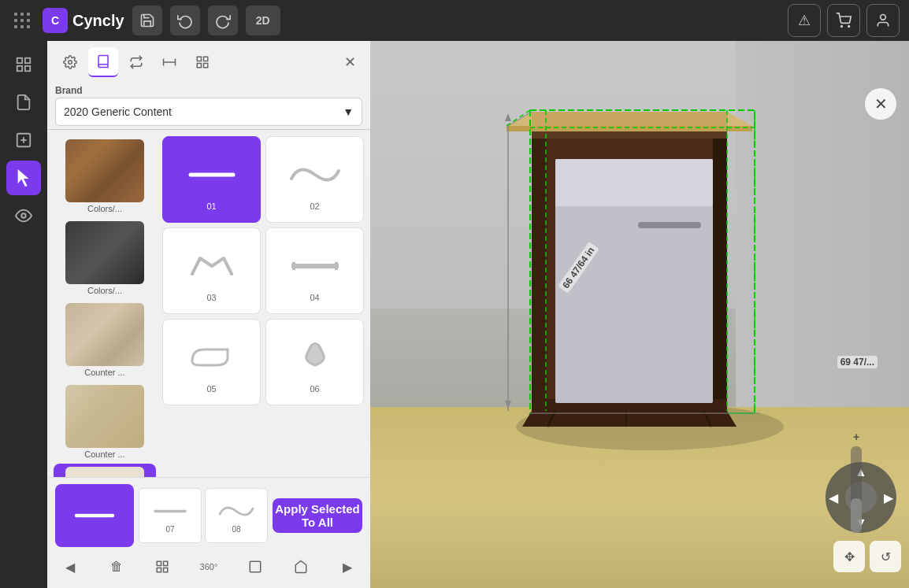 This screenshot has width=909, height=588. Describe the element at coordinates (883, 20) in the screenshot. I see `user-button` at that location.